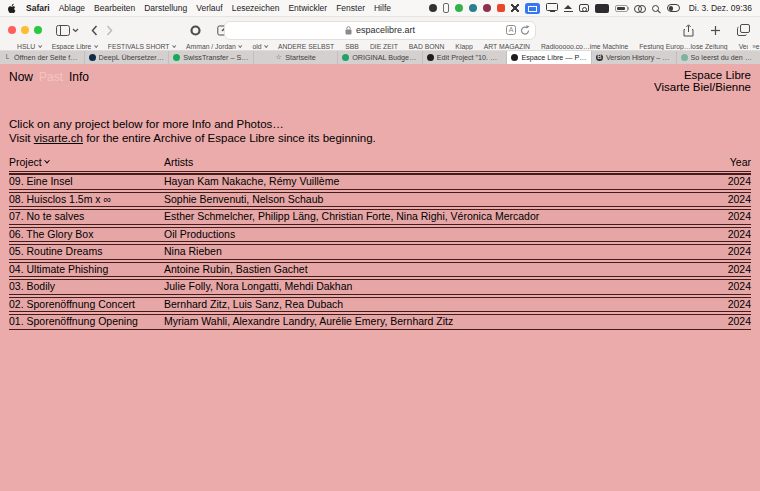 Image resolution: width=760 pixels, height=491 pixels. Describe the element at coordinates (86, 305) in the screenshot. I see `project-cell: 02. Sporenöffnung Concert` at that location.